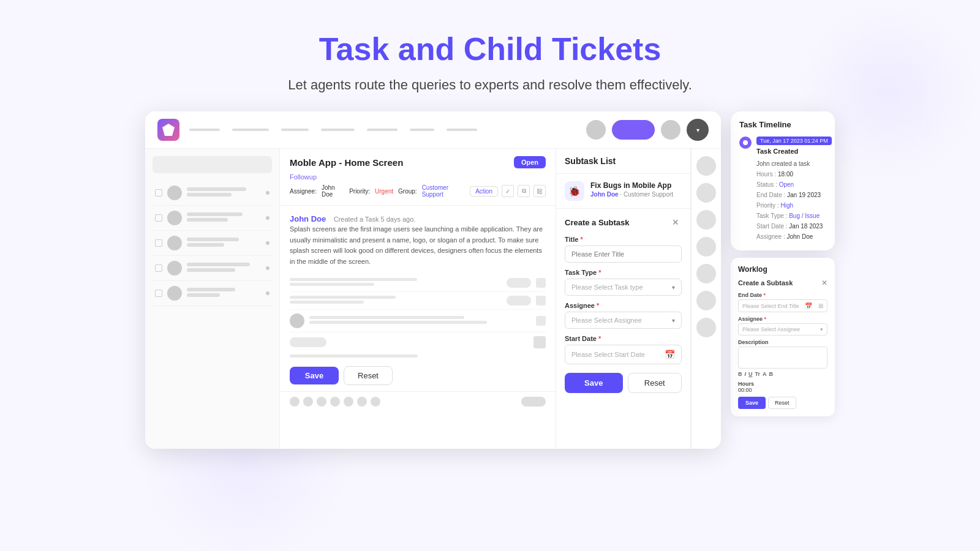  Describe the element at coordinates (624, 320) in the screenshot. I see `assignee-select: Please Select Assignee ▾` at that location.